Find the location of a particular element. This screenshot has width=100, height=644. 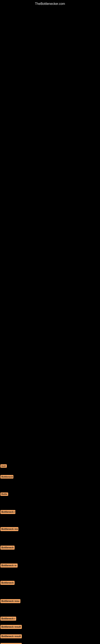

site-title: TheBottlenecker.com is located at coordinates (50, 4).